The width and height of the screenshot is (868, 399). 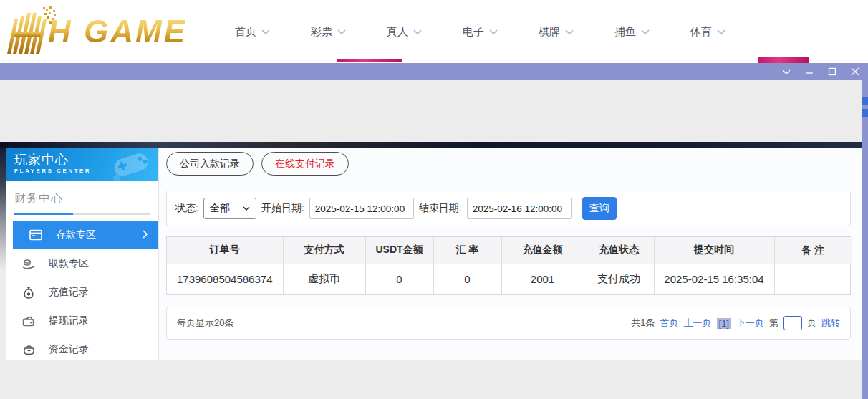 What do you see at coordinates (813, 251) in the screenshot?
I see `col-remark: 备 注` at bounding box center [813, 251].